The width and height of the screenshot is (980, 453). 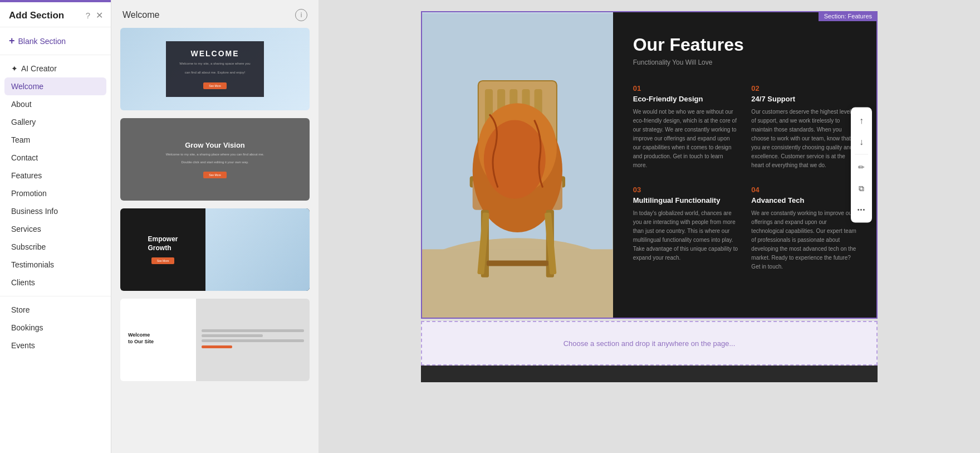 I want to click on drop-zone-text: Choose a section and drop it anywhere on…, so click(x=649, y=343).